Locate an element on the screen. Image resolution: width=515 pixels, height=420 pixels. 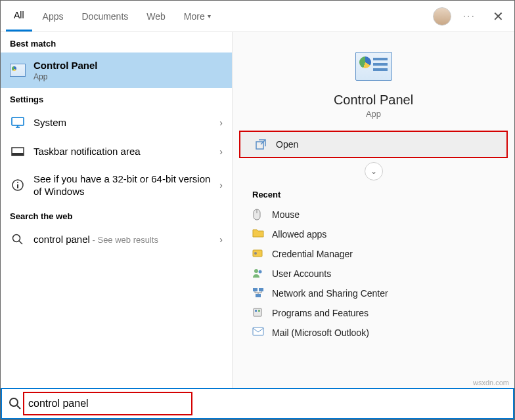
recent-mouse: Mouse is located at coordinates (373, 215).